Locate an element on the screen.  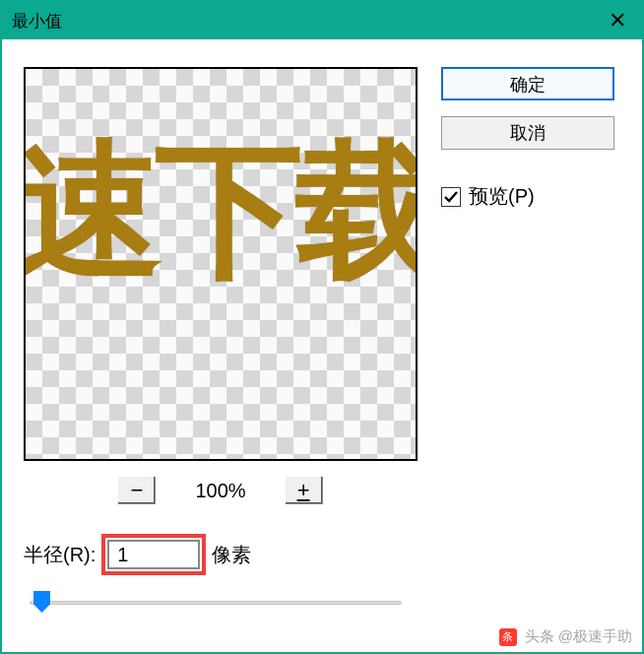
close-button: ✕ is located at coordinates (617, 21).